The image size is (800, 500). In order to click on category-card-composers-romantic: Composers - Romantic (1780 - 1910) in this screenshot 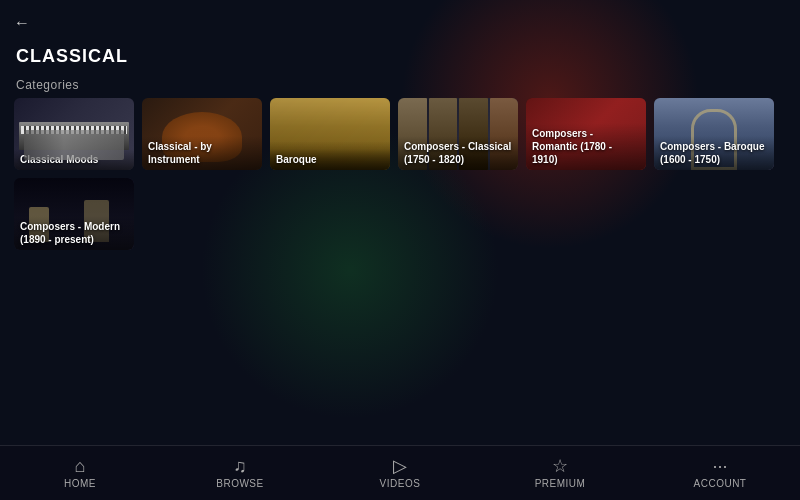, I will do `click(586, 134)`.